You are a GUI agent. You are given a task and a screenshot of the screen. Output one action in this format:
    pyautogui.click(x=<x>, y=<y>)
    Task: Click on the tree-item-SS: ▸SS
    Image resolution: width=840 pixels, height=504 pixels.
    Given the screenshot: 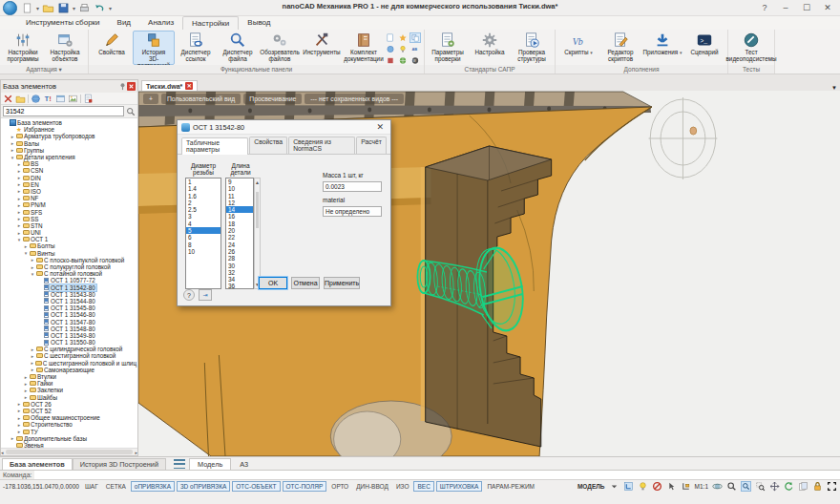 What is the action you would take?
    pyautogui.click(x=69, y=220)
    